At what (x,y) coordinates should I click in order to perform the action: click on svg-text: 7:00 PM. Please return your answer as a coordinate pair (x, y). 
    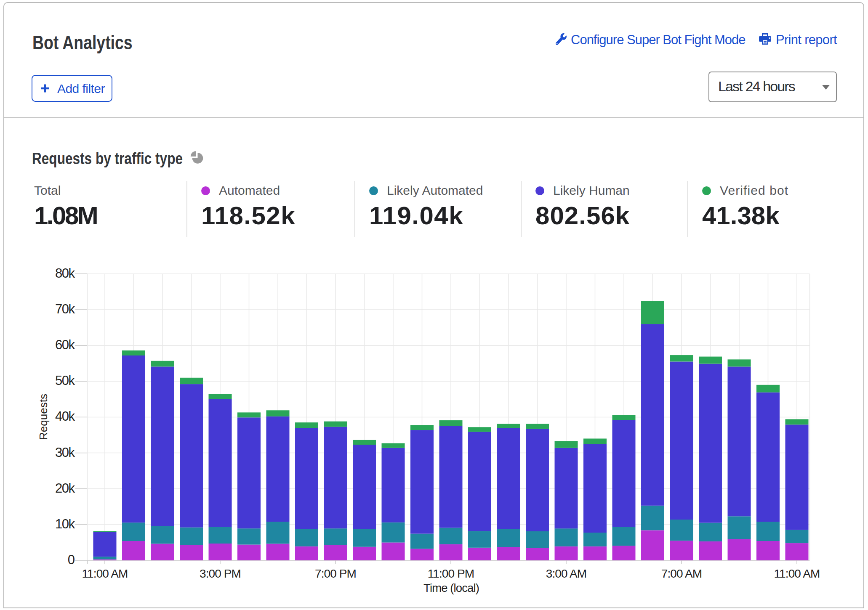
    Looking at the image, I should click on (335, 574).